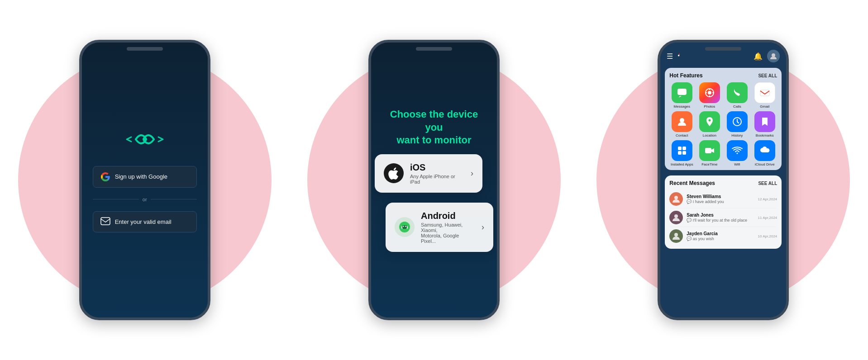  What do you see at coordinates (723, 54) in the screenshot?
I see `topbar: ☰ ●● 🔔` at bounding box center [723, 54].